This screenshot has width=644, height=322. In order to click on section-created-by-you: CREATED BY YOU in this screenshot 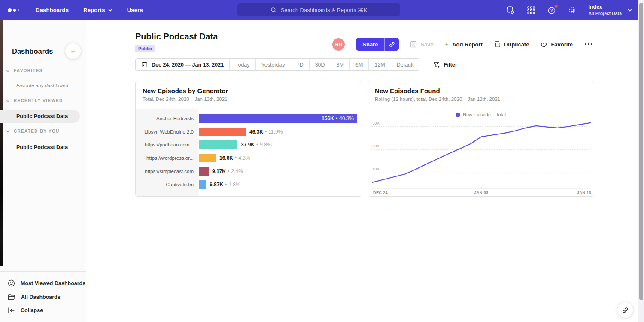, I will do `click(33, 131)`.